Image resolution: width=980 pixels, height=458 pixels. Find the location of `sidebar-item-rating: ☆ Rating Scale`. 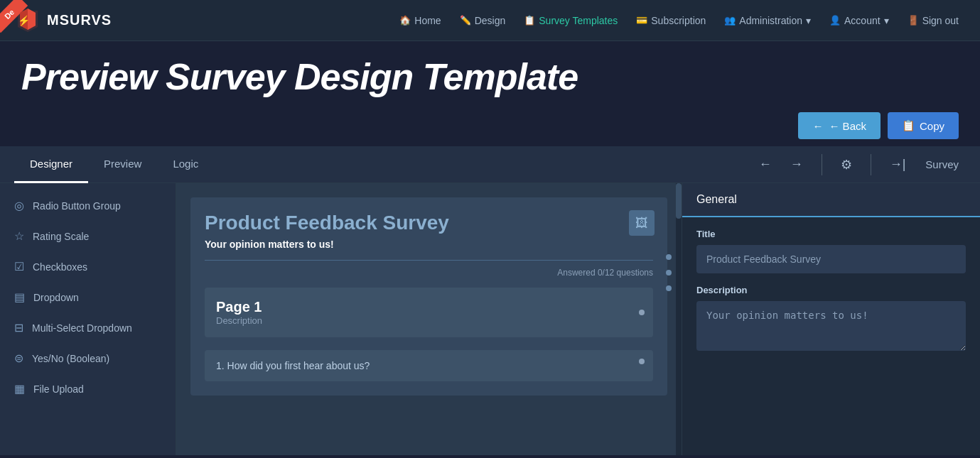

sidebar-item-rating: ☆ Rating Scale is located at coordinates (88, 236).